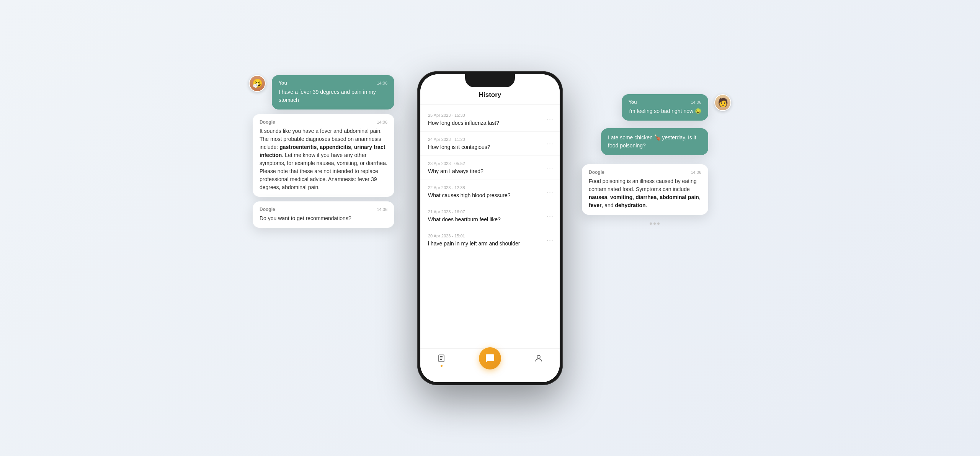  What do you see at coordinates (257, 83) in the screenshot?
I see `avatar-left: 🤧` at bounding box center [257, 83].